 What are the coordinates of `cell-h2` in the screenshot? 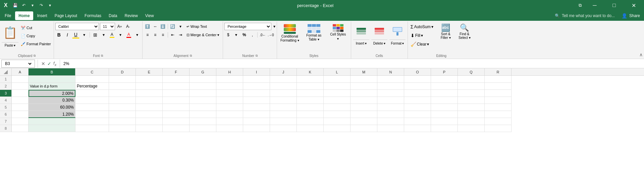 It's located at (230, 86).